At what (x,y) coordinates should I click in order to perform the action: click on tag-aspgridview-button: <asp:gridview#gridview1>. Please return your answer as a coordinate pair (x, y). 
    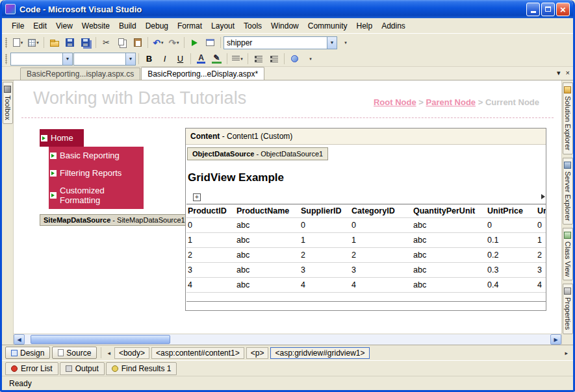
    Looking at the image, I should click on (320, 353).